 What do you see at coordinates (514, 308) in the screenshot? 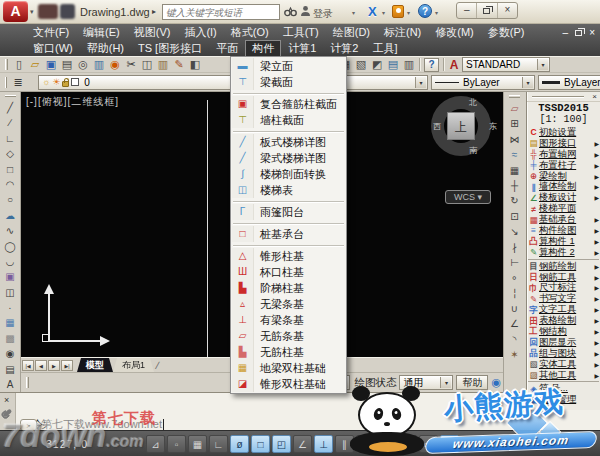
I see `join-icon: ∪` at bounding box center [514, 308].